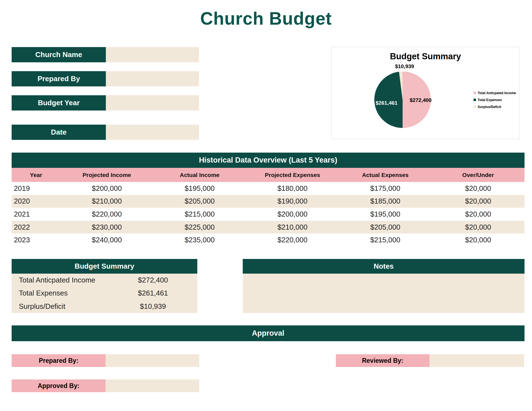  What do you see at coordinates (107, 214) in the screenshot?
I see `cell-projected-income: $220,000` at bounding box center [107, 214].